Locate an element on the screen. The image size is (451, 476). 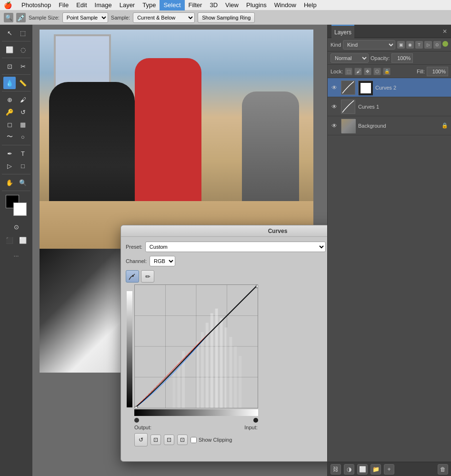
eyedropper-tool-btn: 💉 is located at coordinates (21, 18).